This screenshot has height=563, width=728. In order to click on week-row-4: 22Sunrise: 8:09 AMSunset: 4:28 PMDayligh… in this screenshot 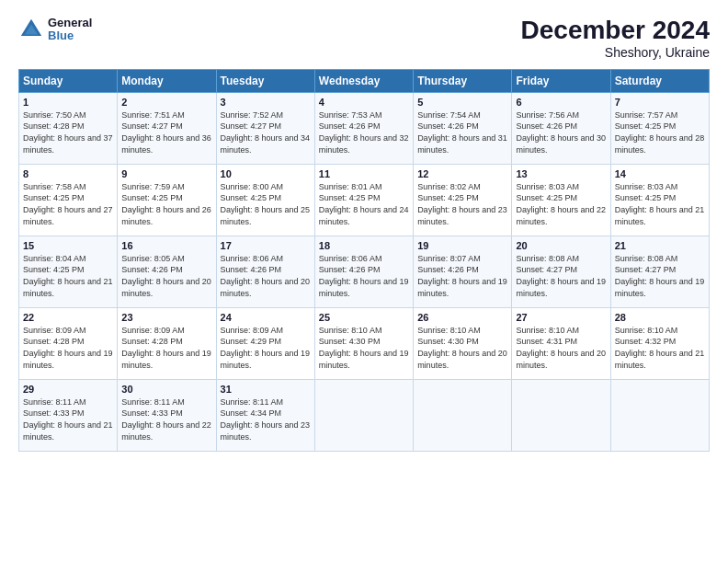, I will do `click(364, 343)`.